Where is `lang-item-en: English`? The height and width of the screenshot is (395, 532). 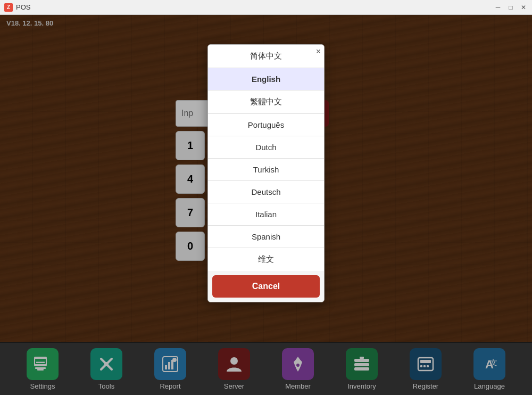 lang-item-en: English is located at coordinates (266, 79).